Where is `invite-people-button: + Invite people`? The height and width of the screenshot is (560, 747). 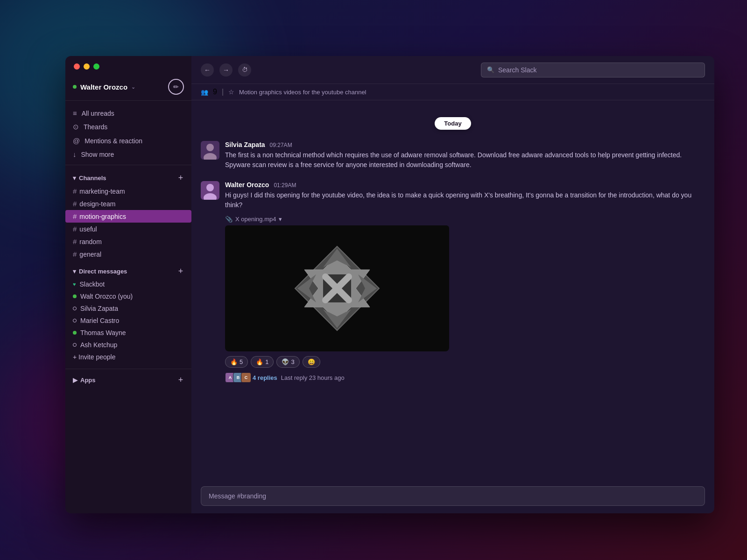
invite-people-button: + Invite people is located at coordinates (128, 357).